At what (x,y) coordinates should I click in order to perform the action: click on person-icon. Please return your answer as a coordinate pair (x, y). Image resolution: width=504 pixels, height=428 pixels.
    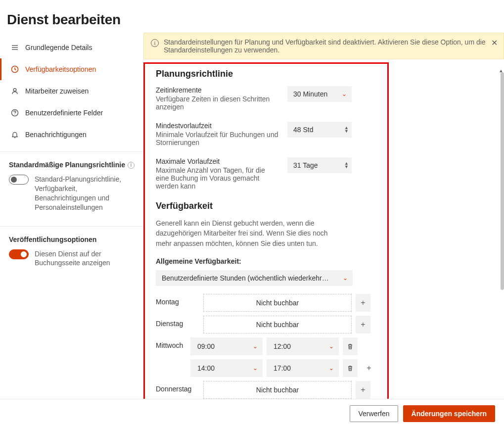
    Looking at the image, I should click on (15, 91).